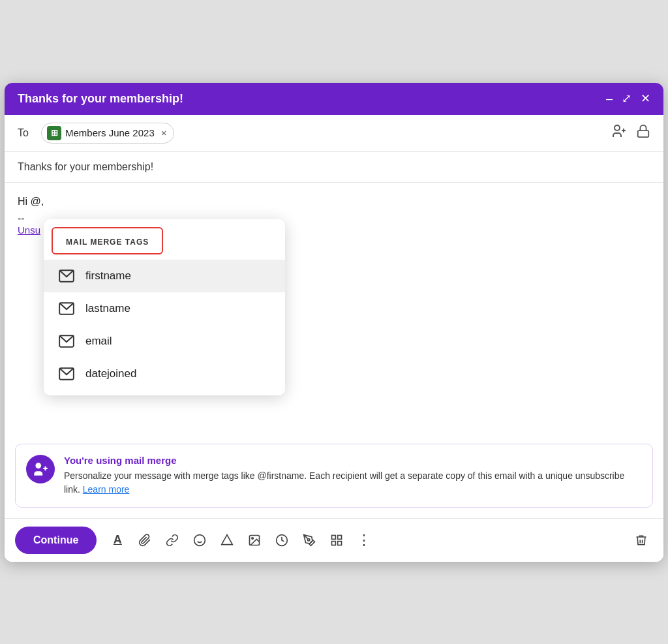  What do you see at coordinates (85, 167) in the screenshot?
I see `subject-text: Thanks for your membership!` at bounding box center [85, 167].